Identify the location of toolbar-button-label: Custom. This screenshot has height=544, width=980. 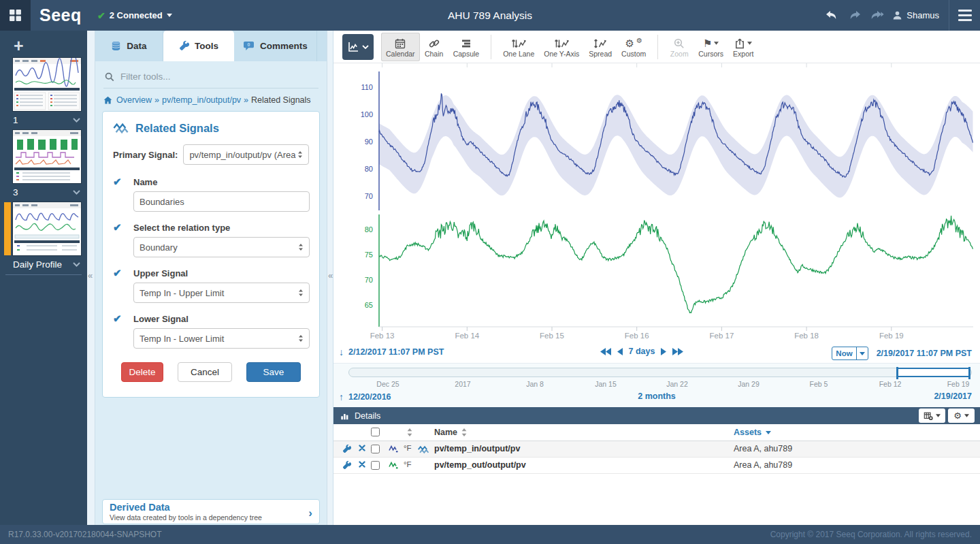
(634, 54).